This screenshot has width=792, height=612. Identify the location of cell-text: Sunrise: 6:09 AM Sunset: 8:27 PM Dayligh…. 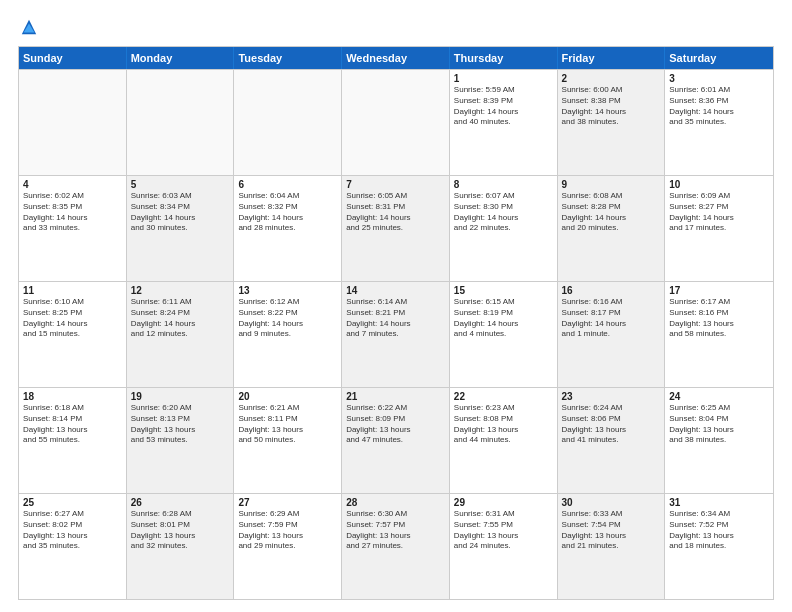
(719, 212).